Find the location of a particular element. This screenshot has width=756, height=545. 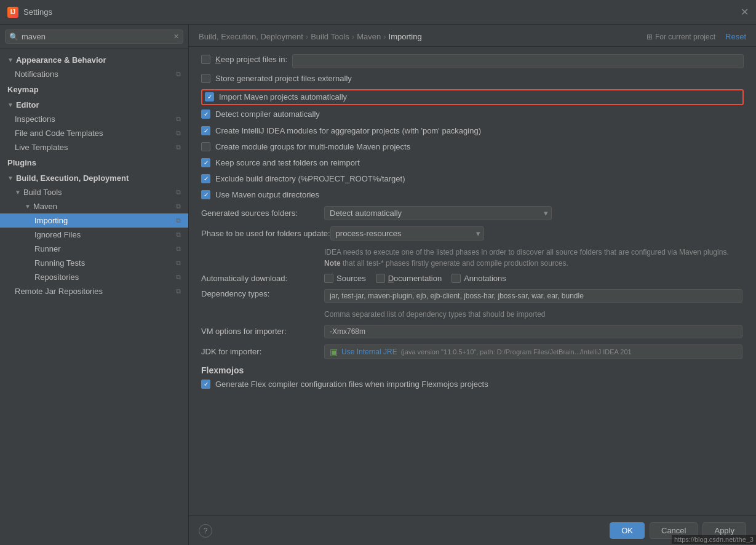

sidebar-item-live-templates: Live Templates ⧉ is located at coordinates (94, 148).